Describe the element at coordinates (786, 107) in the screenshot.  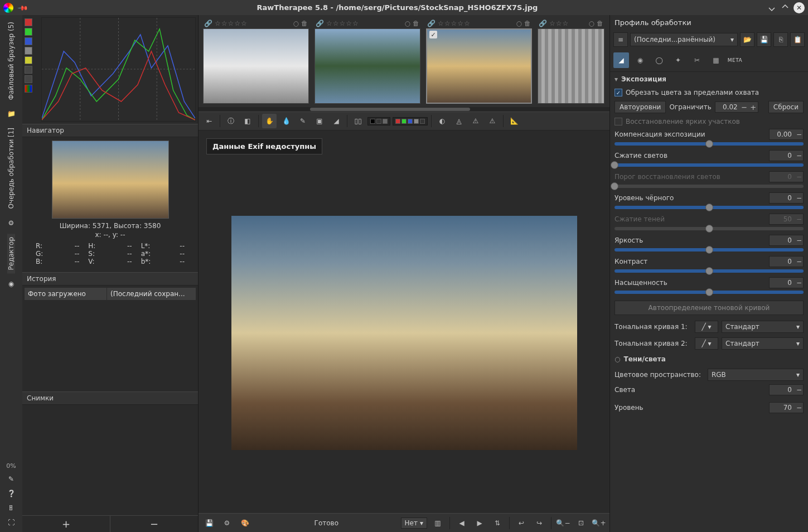
I see `reset-button: Сброси` at that location.